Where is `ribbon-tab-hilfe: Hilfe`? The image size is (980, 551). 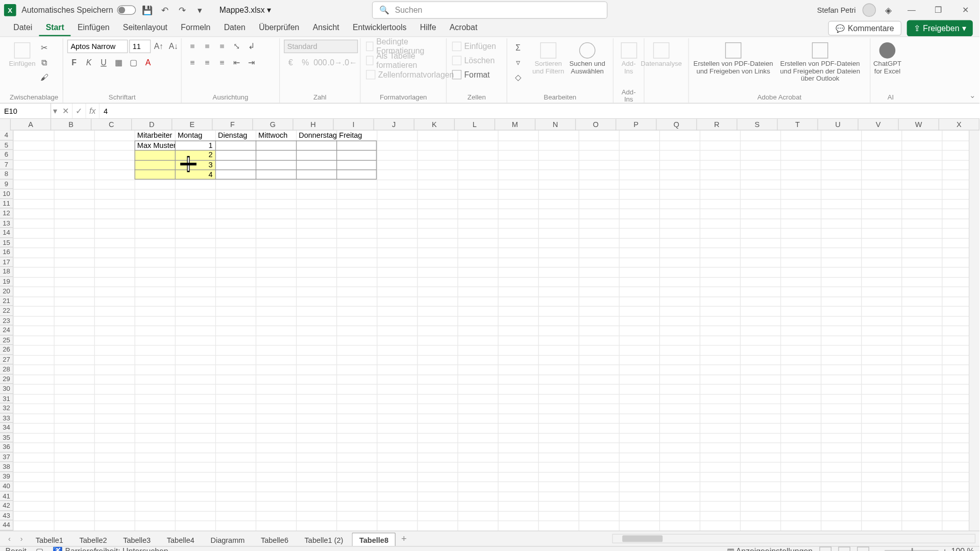 ribbon-tab-hilfe: Hilfe is located at coordinates (428, 29).